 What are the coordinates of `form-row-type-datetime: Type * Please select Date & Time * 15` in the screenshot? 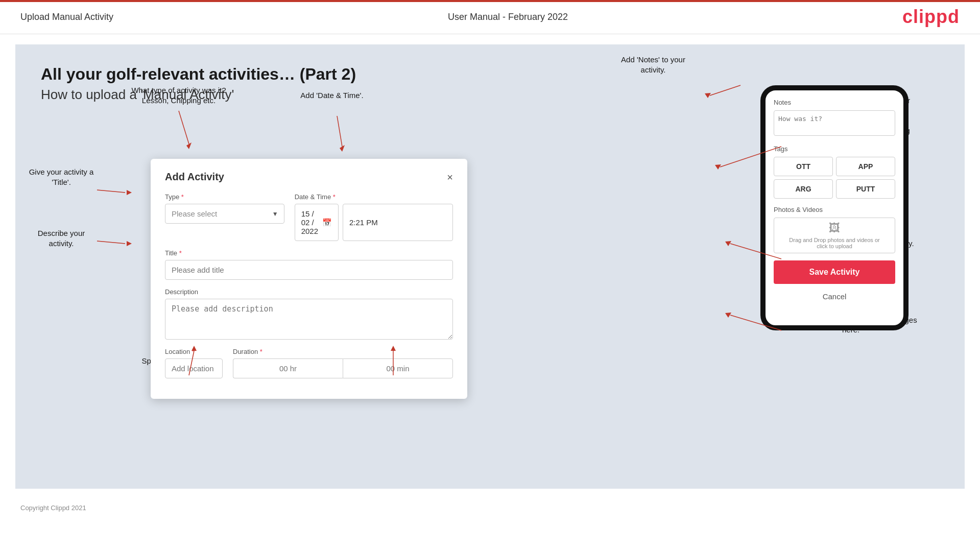 It's located at (309, 217).